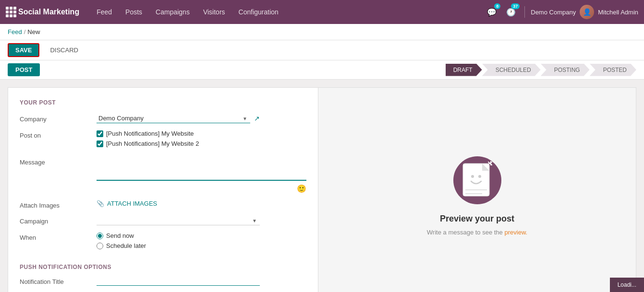 The height and width of the screenshot is (292, 644). I want to click on loading-button: Loadi..., so click(627, 285).